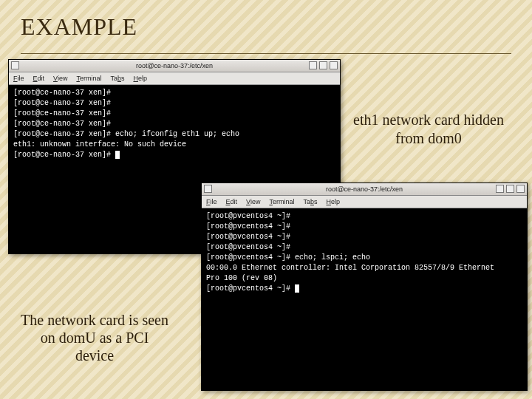  What do you see at coordinates (429, 129) in the screenshot?
I see `callout-eth1-hidden: eth1 network card hidden from dom0` at bounding box center [429, 129].